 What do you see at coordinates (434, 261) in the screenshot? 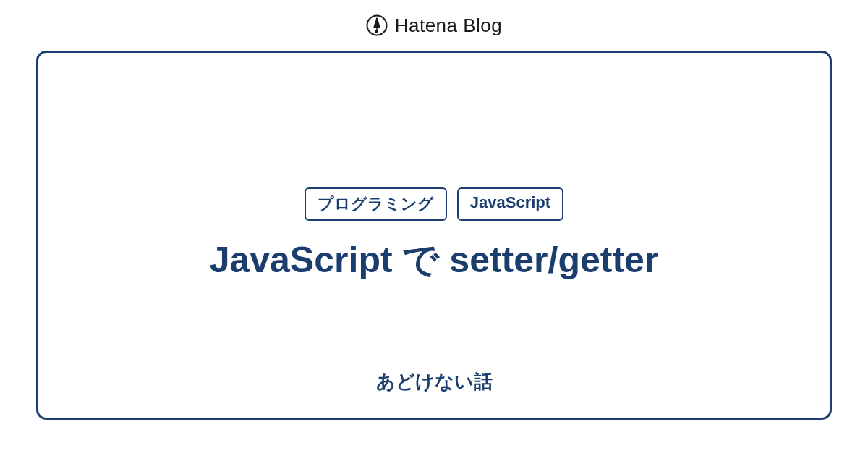
I see `article-title: JavaScript で setter/getter` at bounding box center [434, 261].